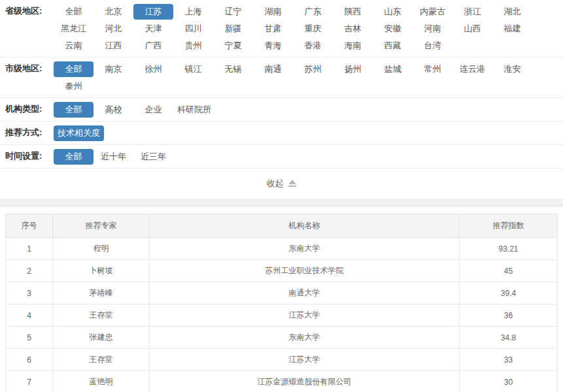 The image size is (563, 392). What do you see at coordinates (513, 29) in the screenshot?
I see `filter-option-province: 福建` at bounding box center [513, 29].